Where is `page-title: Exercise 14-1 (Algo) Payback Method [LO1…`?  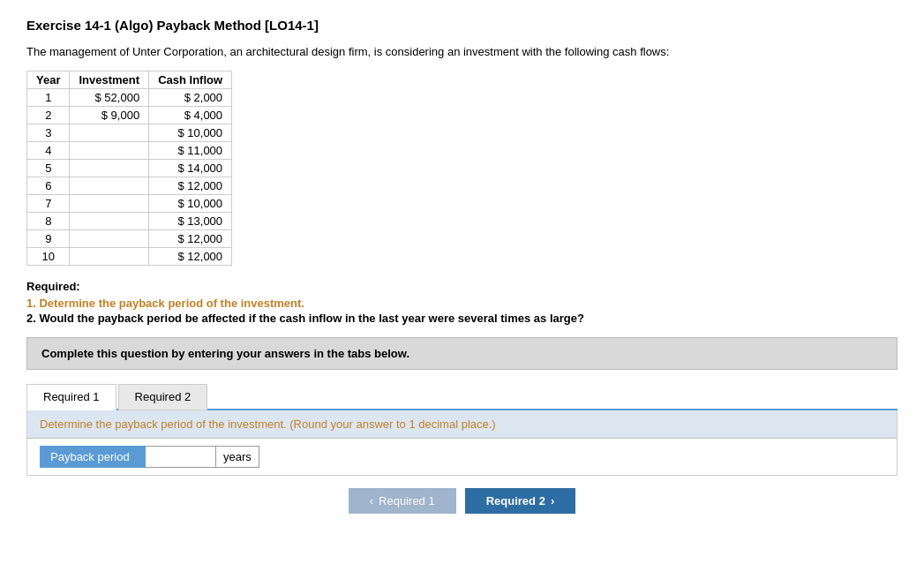
page-title: Exercise 14-1 (Algo) Payback Method [LO1… is located at coordinates (462, 25).